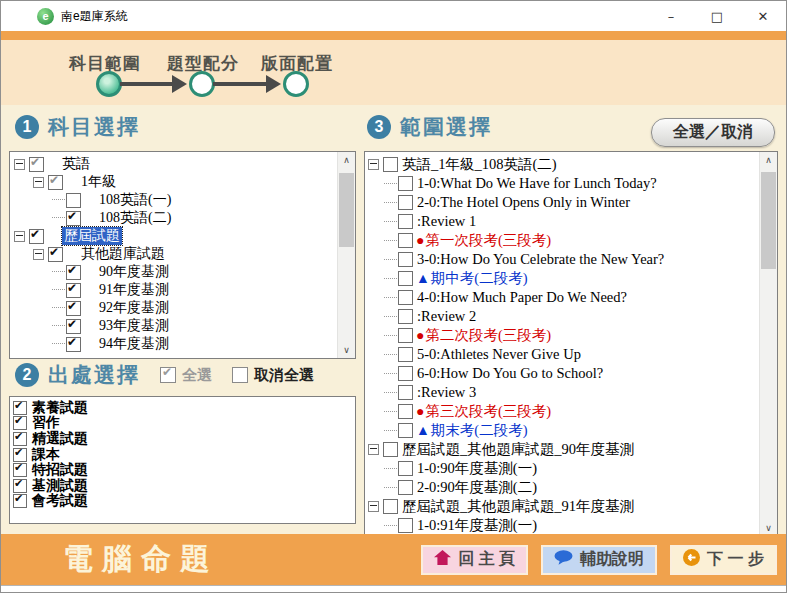  What do you see at coordinates (182, 408) in the screenshot?
I see `list-item: 素養試題` at bounding box center [182, 408].